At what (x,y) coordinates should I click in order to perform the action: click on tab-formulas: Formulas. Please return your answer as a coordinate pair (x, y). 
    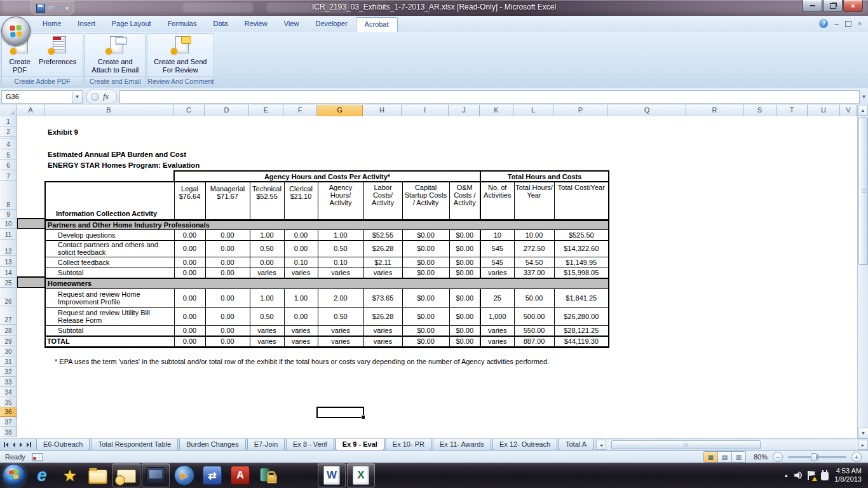
    Looking at the image, I should click on (182, 24).